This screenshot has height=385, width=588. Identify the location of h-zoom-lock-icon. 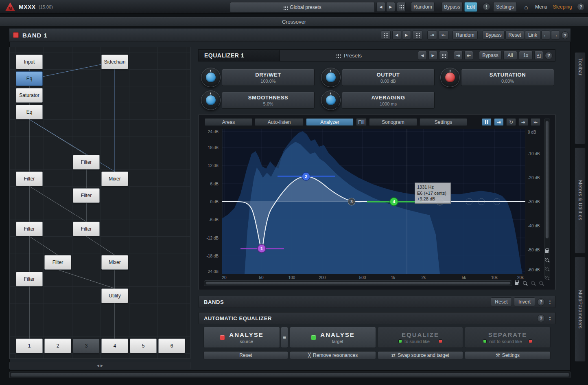
(517, 284).